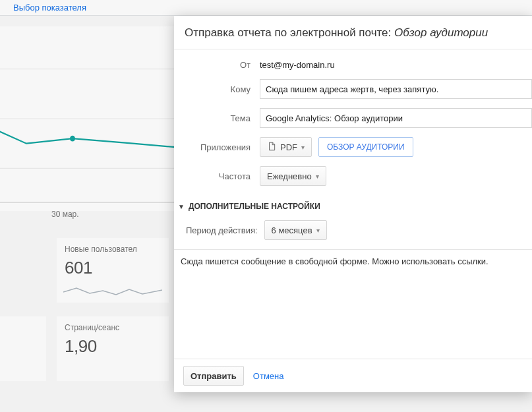 Image resolution: width=532 pixels, height=412 pixels. I want to click on duration-label: Период действия:, so click(222, 231).